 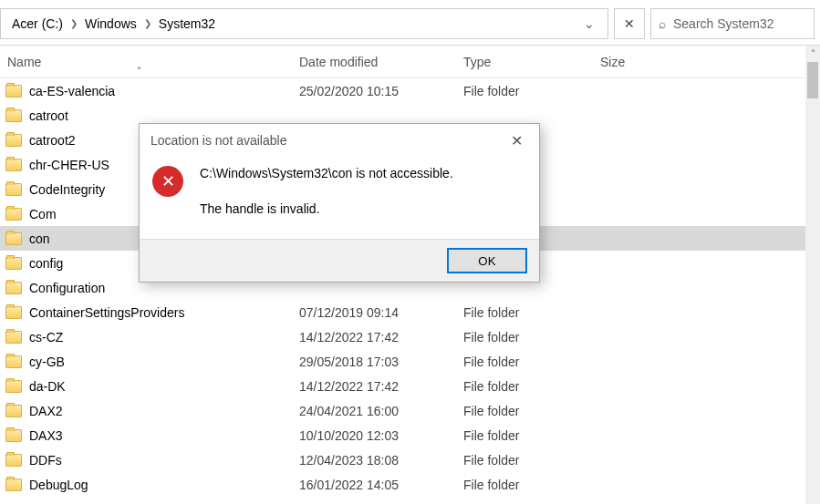 I want to click on dialog-line1: C:\Windows\System32\con is not accessibl…, so click(x=327, y=173).